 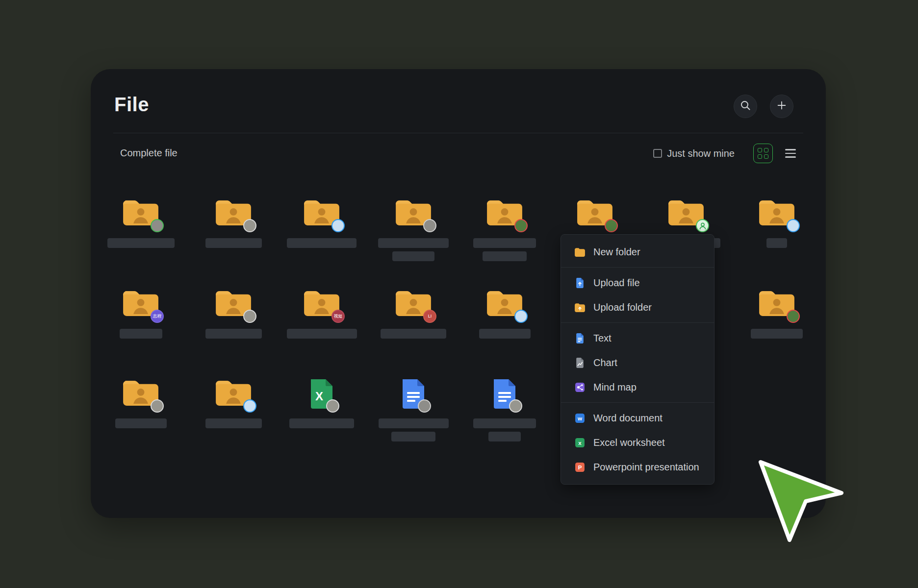 What do you see at coordinates (638, 338) in the screenshot?
I see `menu-item-text: Text` at bounding box center [638, 338].